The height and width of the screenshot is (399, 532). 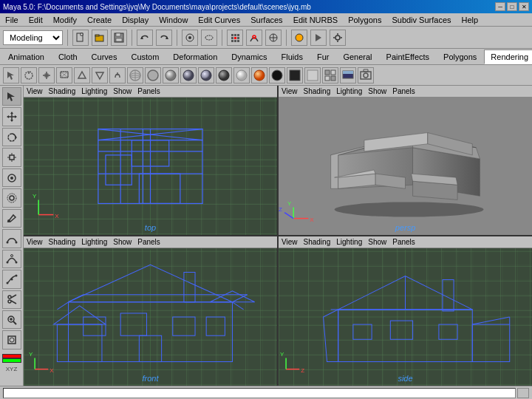 I want to click on tool-scale, so click(x=12, y=157).